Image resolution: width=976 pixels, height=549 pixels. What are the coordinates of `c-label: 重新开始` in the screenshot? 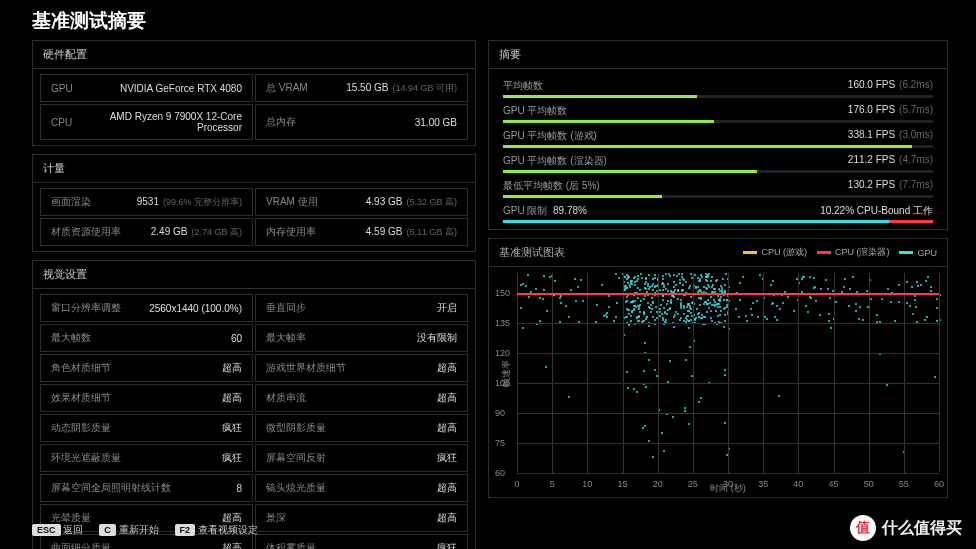 It's located at (139, 530).